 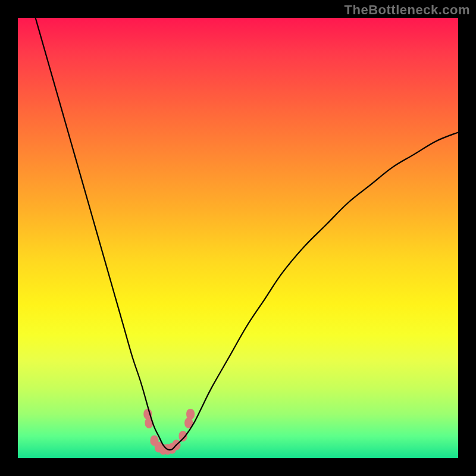 I want to click on marker-dot, so click(x=190, y=414).